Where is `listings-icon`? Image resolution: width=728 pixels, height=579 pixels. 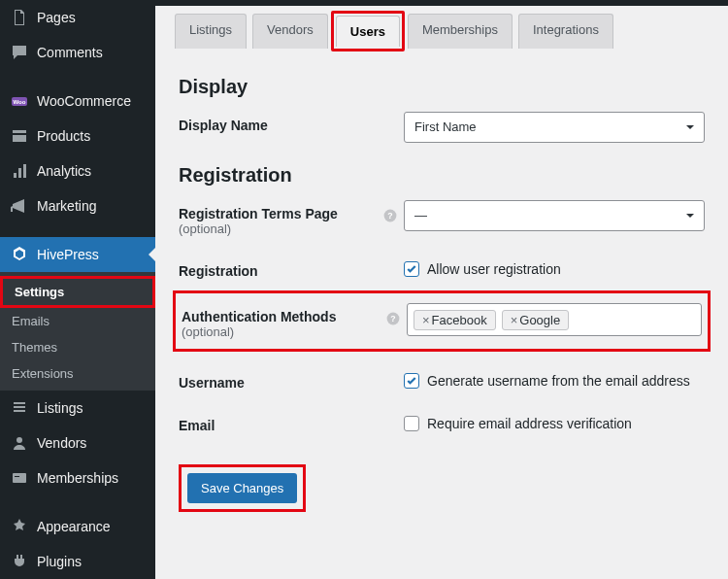
listings-icon is located at coordinates (19, 408).